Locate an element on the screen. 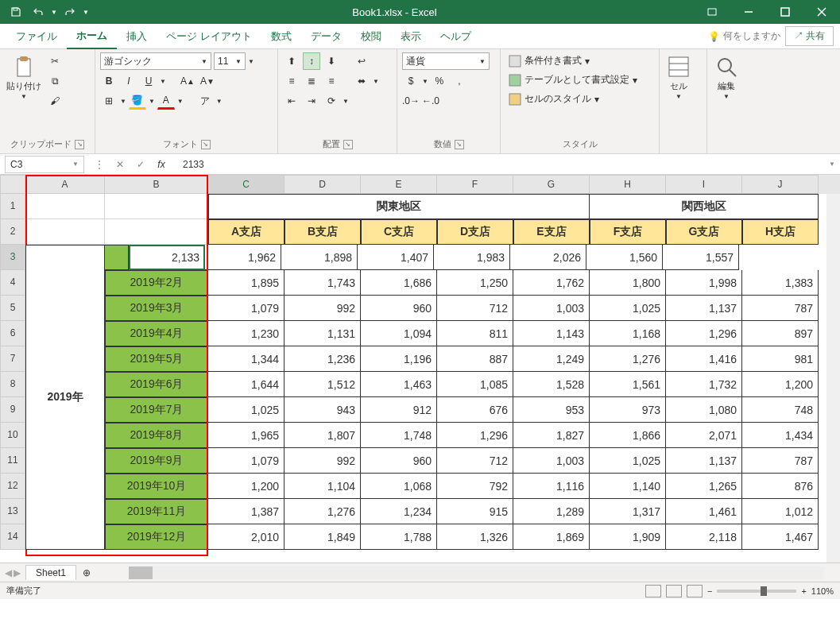 Image resolution: width=840 pixels, height=638 pixels. cell: 1,249 is located at coordinates (552, 359).